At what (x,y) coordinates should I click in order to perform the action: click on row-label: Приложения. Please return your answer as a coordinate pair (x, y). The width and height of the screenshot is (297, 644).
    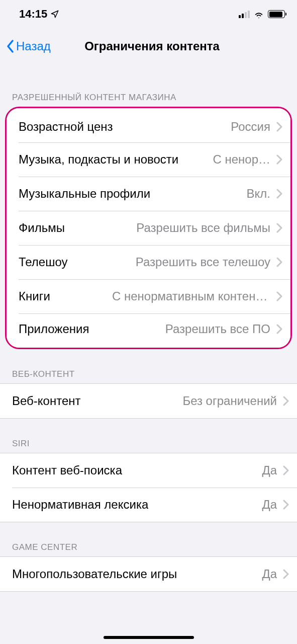
    Looking at the image, I should click on (54, 329).